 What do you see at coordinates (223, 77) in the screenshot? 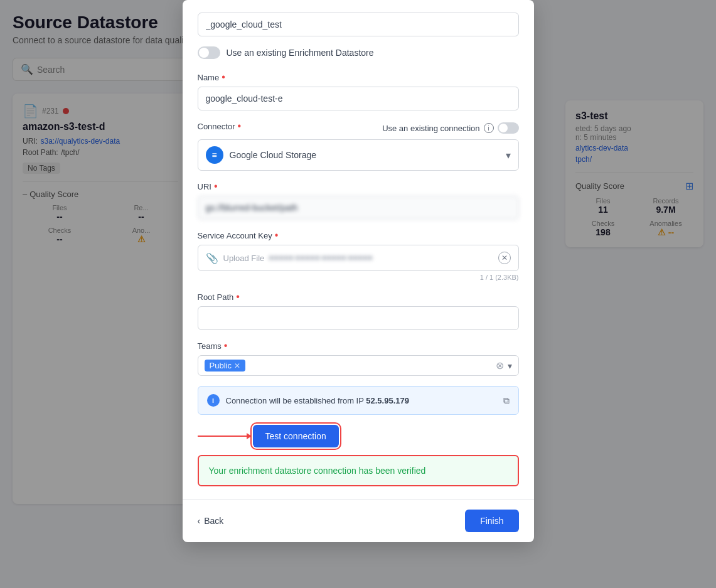
I see `name-required: •` at bounding box center [223, 77].